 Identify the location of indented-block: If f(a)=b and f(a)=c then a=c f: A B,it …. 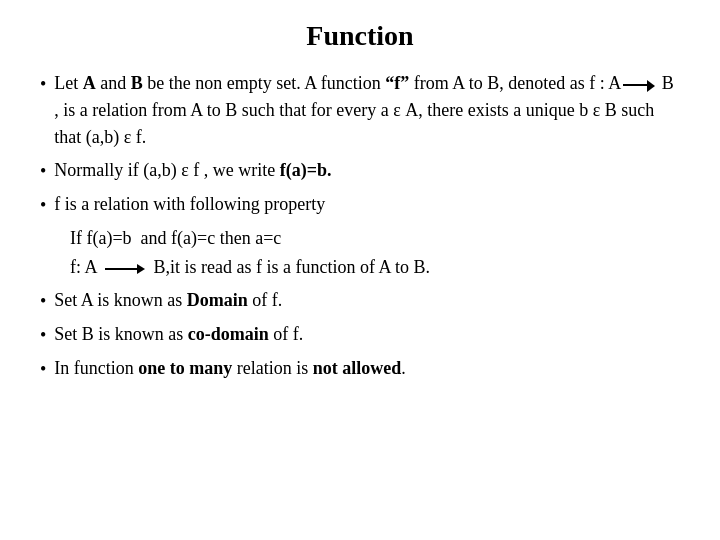
(375, 253).